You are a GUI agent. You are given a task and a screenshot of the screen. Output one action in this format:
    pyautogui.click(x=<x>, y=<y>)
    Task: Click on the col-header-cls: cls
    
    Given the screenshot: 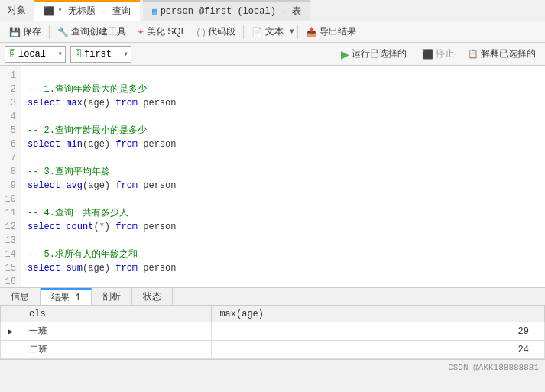 What is the action you would take?
    pyautogui.click(x=116, y=315)
    